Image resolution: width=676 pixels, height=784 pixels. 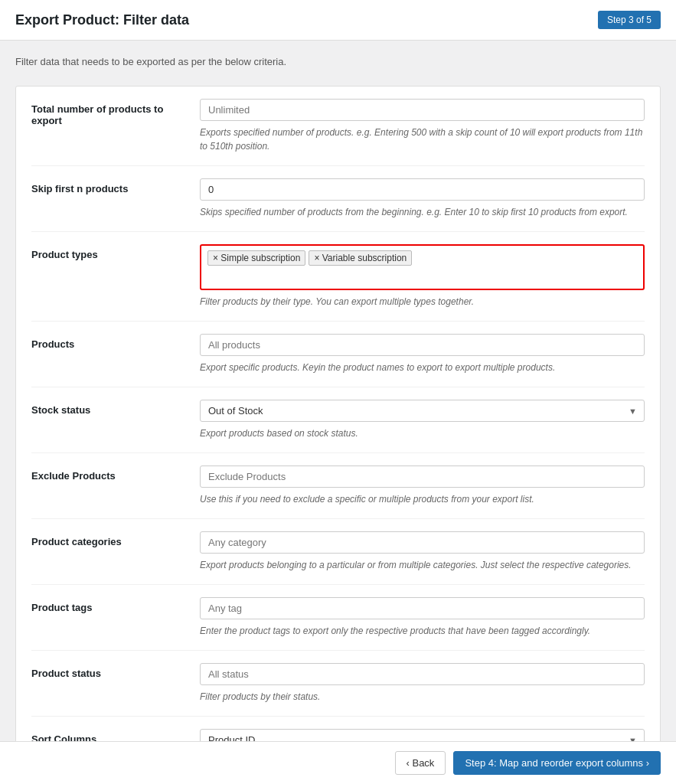 What do you see at coordinates (338, 61) in the screenshot?
I see `intro-text: Filter data that needs to be exported as…` at bounding box center [338, 61].